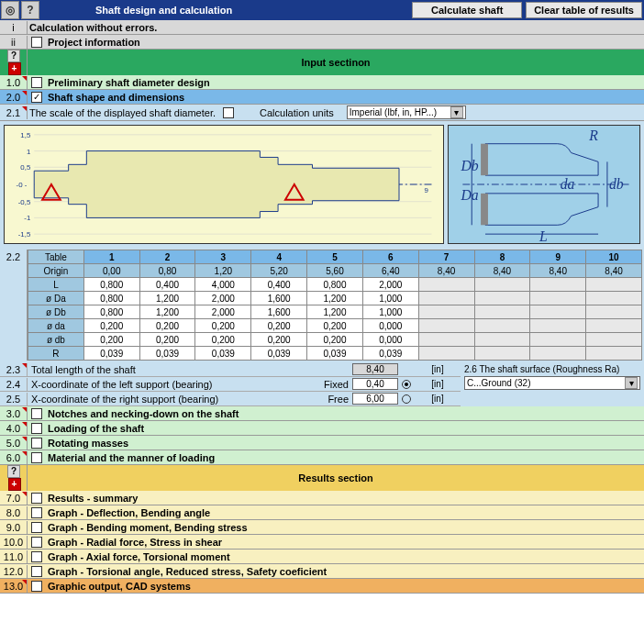 The image size is (644, 644). What do you see at coordinates (336, 478) in the screenshot?
I see `results-section-title: Results section` at bounding box center [336, 478].